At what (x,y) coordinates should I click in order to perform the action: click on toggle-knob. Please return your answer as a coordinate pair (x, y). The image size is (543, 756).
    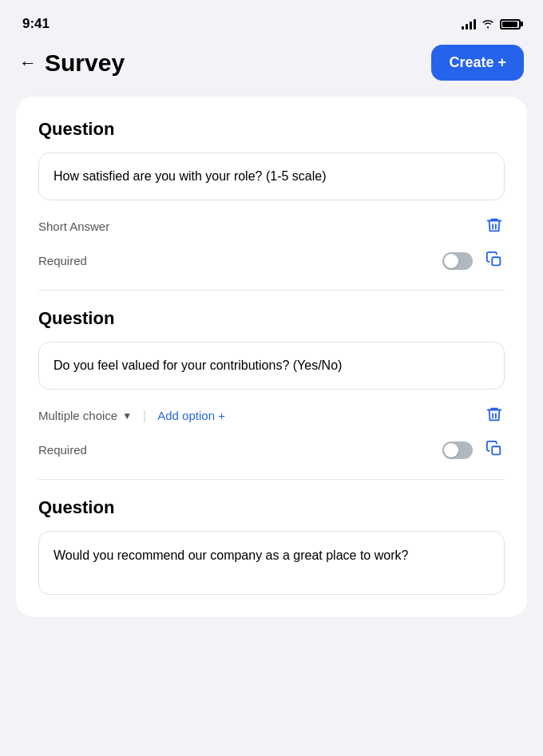
    Looking at the image, I should click on (451, 261).